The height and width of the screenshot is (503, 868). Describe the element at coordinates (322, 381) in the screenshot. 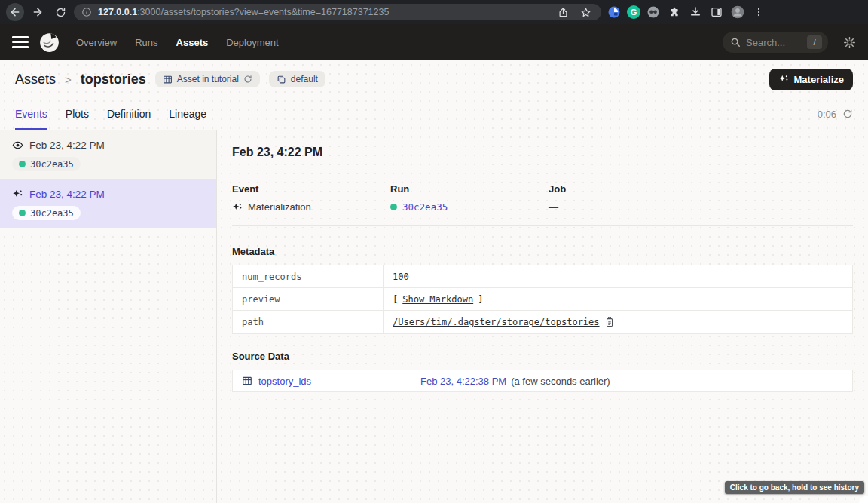

I see `source-asset-cell: topstory_ids` at that location.